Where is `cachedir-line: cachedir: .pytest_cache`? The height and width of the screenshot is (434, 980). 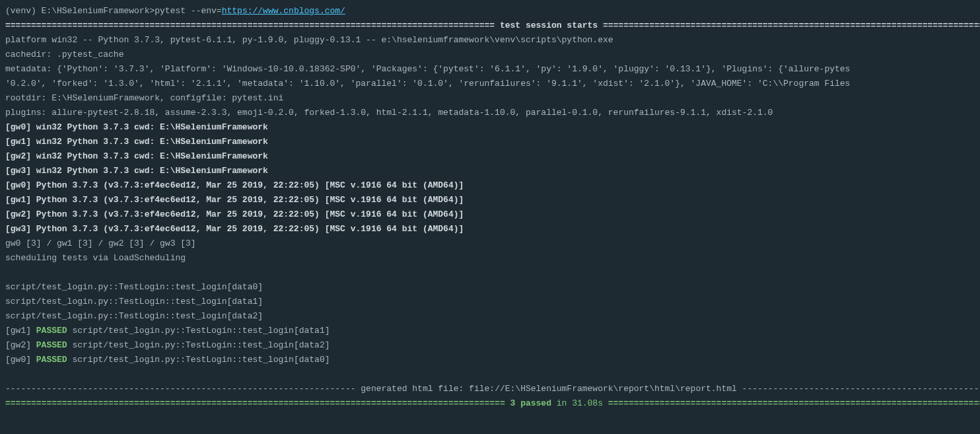
cachedir-line: cachedir: .pytest_cache is located at coordinates (490, 55).